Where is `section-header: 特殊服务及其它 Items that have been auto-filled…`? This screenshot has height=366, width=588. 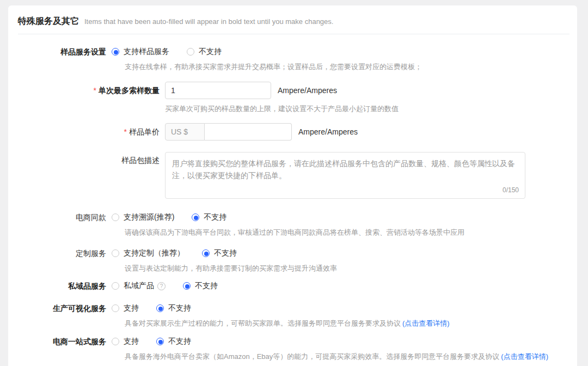
section-header: 特殊服务及其它 Items that have been auto-filled… is located at coordinates (293, 20).